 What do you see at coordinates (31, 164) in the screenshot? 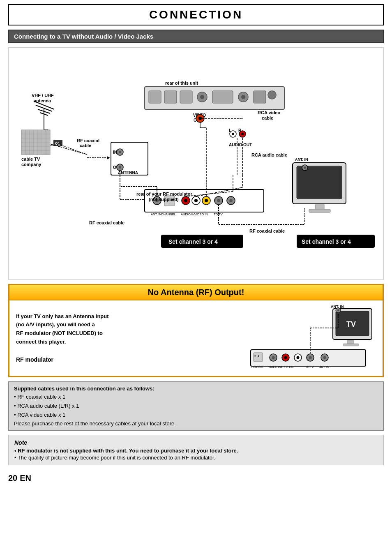
I see `company-label: company` at bounding box center [31, 164].